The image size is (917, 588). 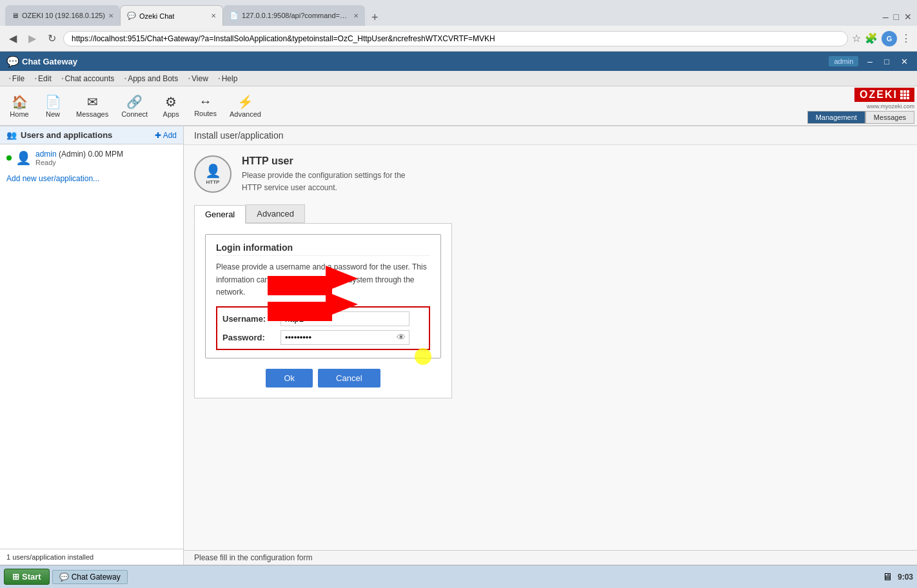 What do you see at coordinates (9, 158) in the screenshot?
I see `user-status-dot` at bounding box center [9, 158].